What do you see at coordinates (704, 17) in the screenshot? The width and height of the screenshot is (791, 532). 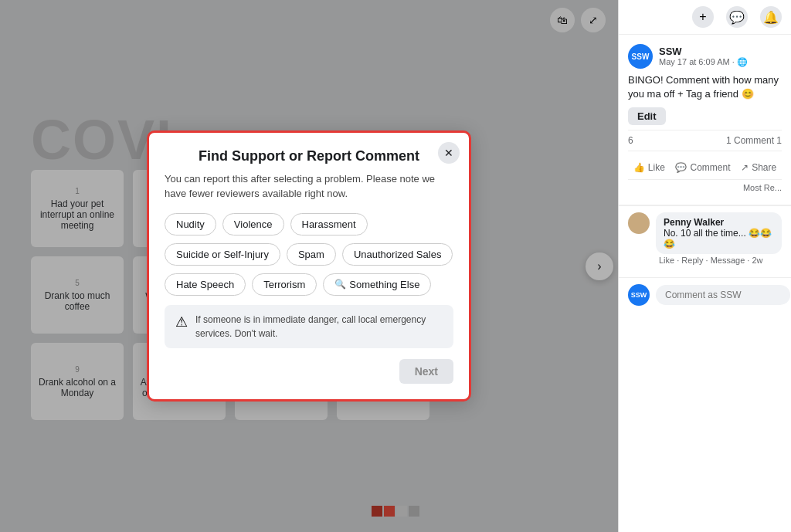 I see `sidebar-top-bar: + 💬 🔔` at bounding box center [704, 17].